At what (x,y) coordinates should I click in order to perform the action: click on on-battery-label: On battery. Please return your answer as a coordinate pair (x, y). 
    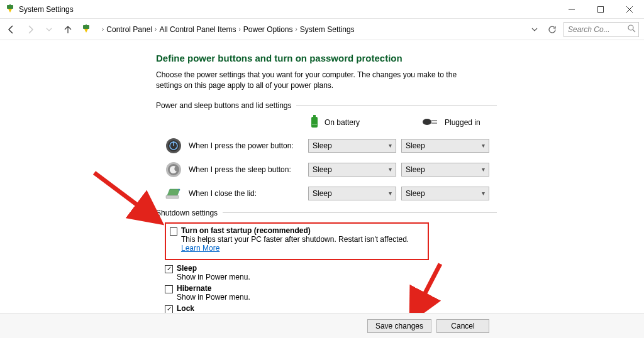
    Looking at the image, I should click on (342, 123).